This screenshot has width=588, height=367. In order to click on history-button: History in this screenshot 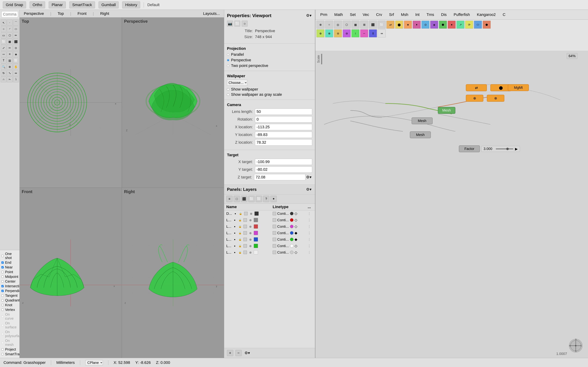, I will do `click(131, 5)`.